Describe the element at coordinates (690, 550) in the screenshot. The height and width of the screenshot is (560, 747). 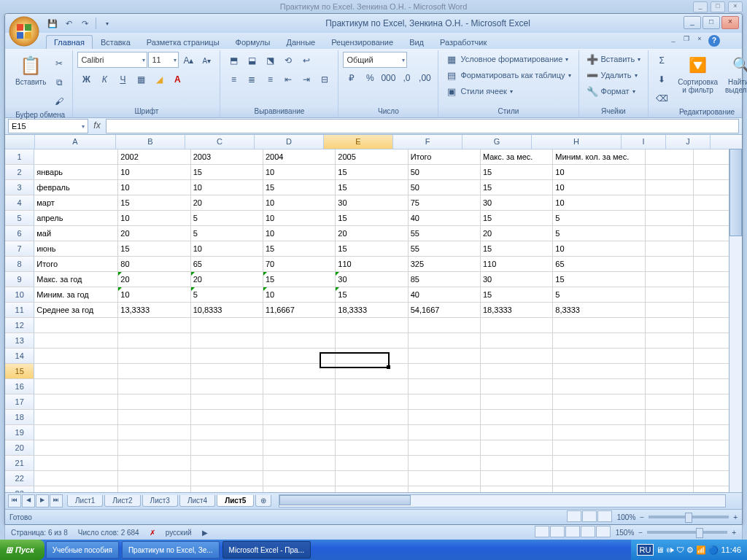
I see `tray-icon: ⚙` at that location.